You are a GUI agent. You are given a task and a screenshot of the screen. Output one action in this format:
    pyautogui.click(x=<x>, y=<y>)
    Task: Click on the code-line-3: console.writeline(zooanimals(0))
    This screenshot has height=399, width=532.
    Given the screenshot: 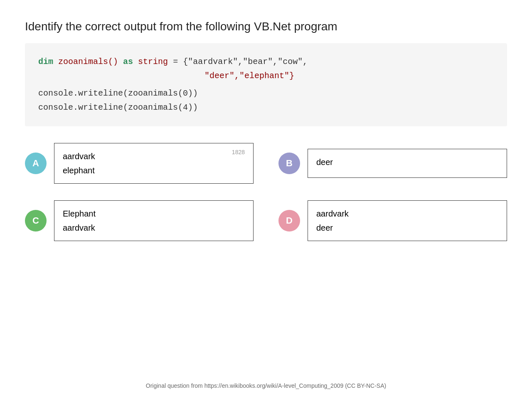 What is the action you would take?
    pyautogui.click(x=266, y=94)
    